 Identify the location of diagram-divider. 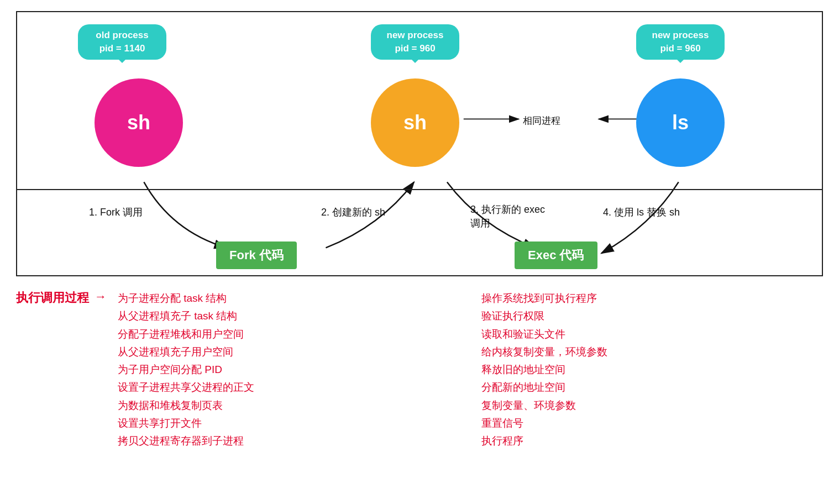
(420, 190).